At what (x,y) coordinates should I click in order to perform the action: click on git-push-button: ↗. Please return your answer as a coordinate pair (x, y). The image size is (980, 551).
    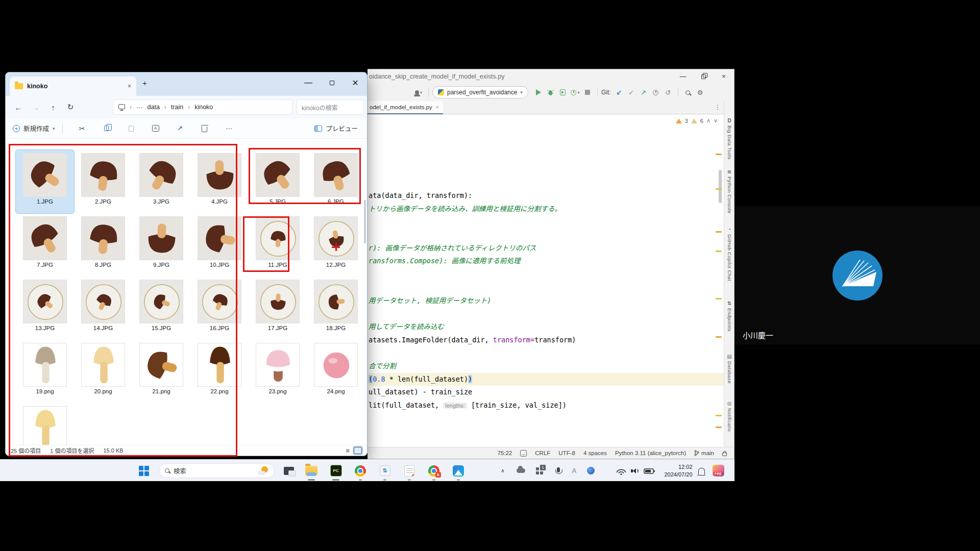
    Looking at the image, I should click on (644, 92).